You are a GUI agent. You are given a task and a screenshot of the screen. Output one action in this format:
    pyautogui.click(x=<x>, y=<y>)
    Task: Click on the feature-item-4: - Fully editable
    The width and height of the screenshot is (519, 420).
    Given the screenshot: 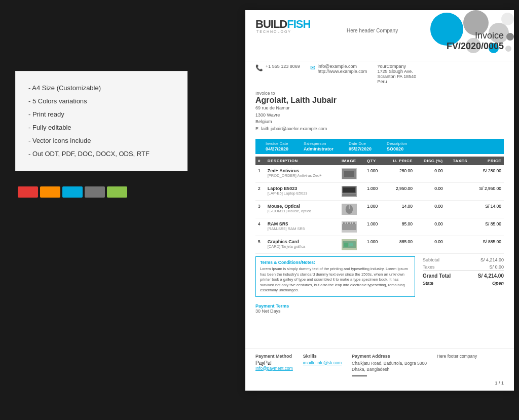 What is the action you would take?
    pyautogui.click(x=101, y=128)
    